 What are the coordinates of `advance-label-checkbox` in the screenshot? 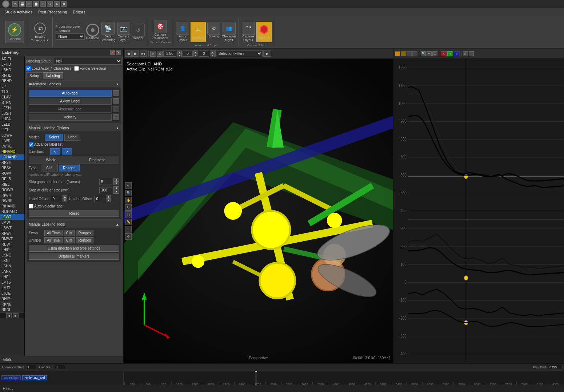 It's located at (31, 145).